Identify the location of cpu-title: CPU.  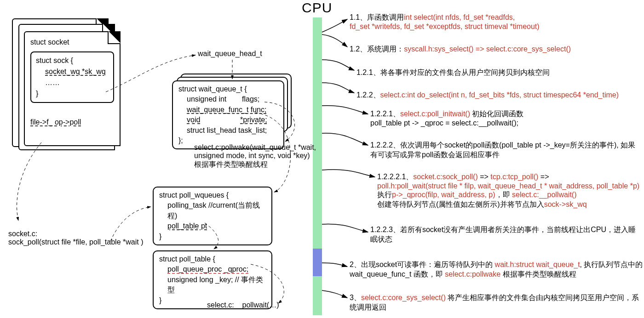
(317, 8).